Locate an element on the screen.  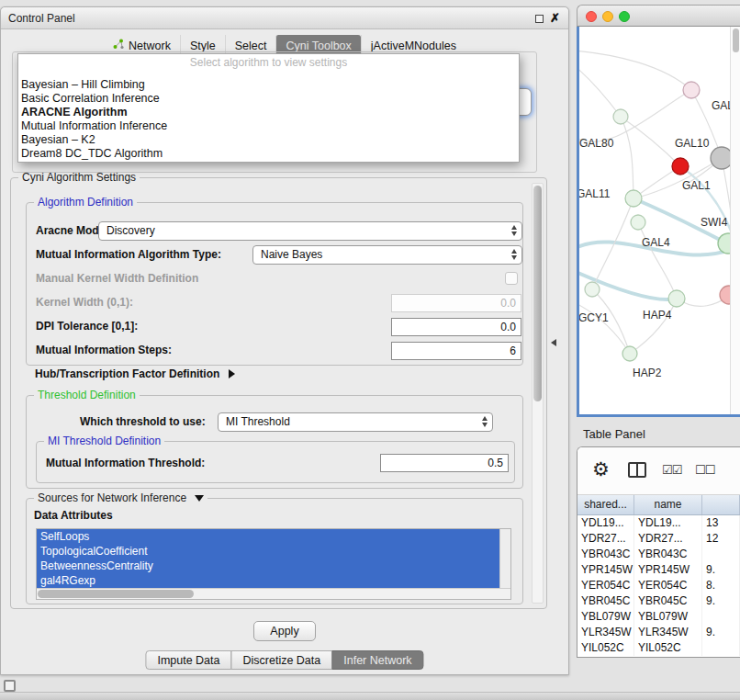
restore-panel-icon is located at coordinates (9, 685).